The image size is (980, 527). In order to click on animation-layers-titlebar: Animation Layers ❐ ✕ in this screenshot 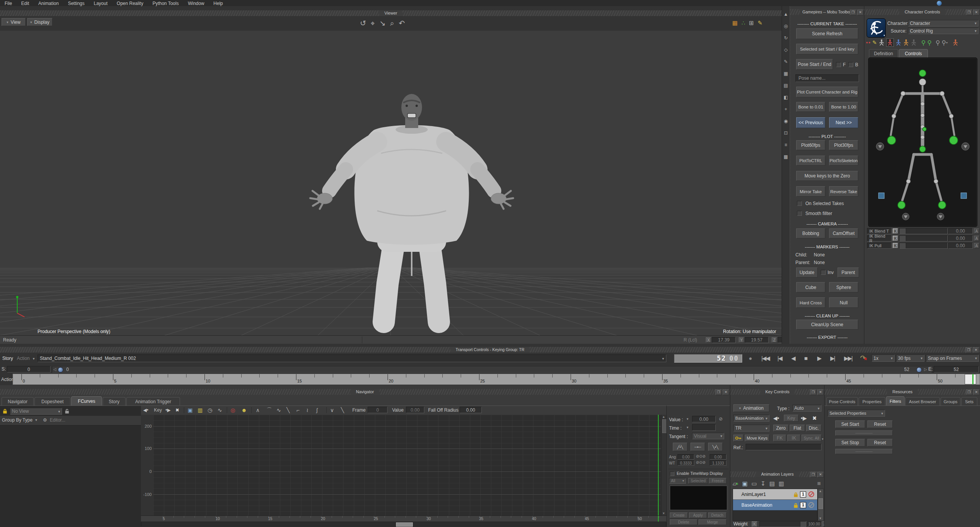, I will do `click(777, 474)`.